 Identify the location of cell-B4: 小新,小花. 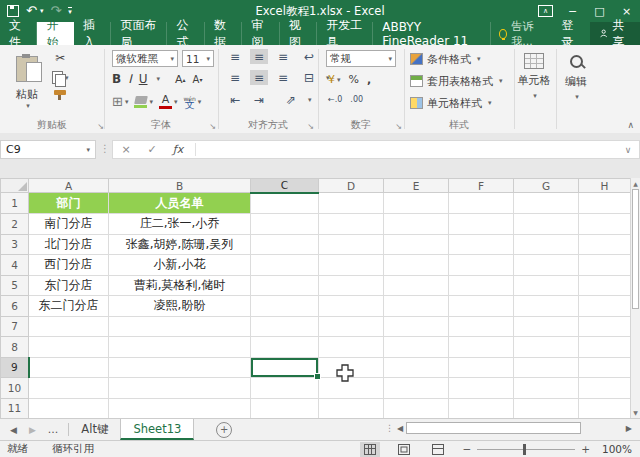
(180, 266).